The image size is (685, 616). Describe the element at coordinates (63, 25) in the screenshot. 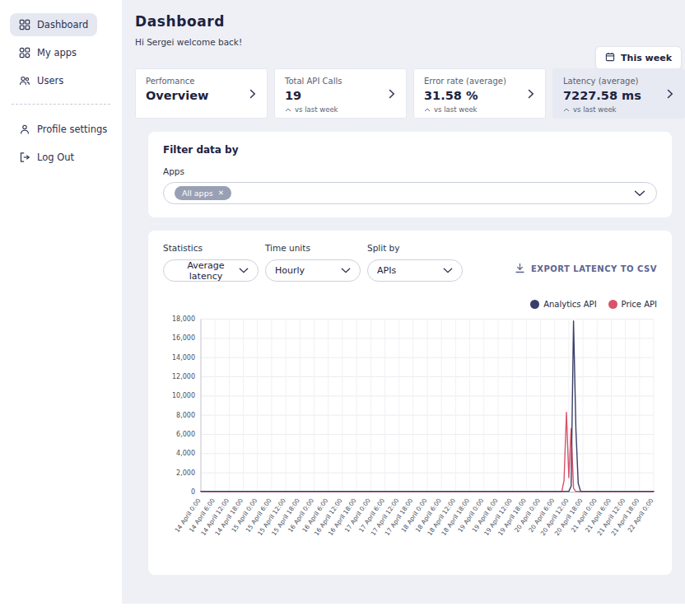

I see `sidebar-item-label: Dashboard` at that location.